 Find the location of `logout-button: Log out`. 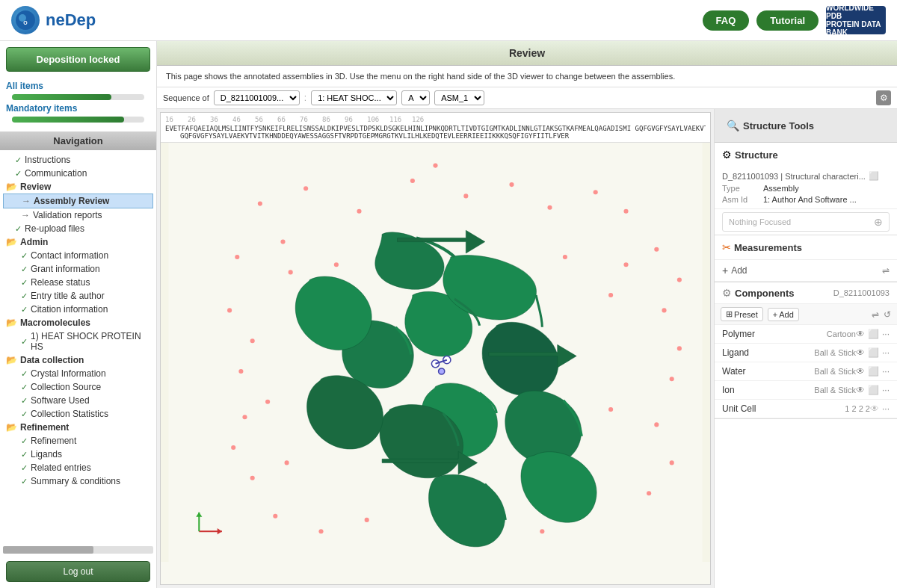

logout-button: Log out is located at coordinates (78, 572).